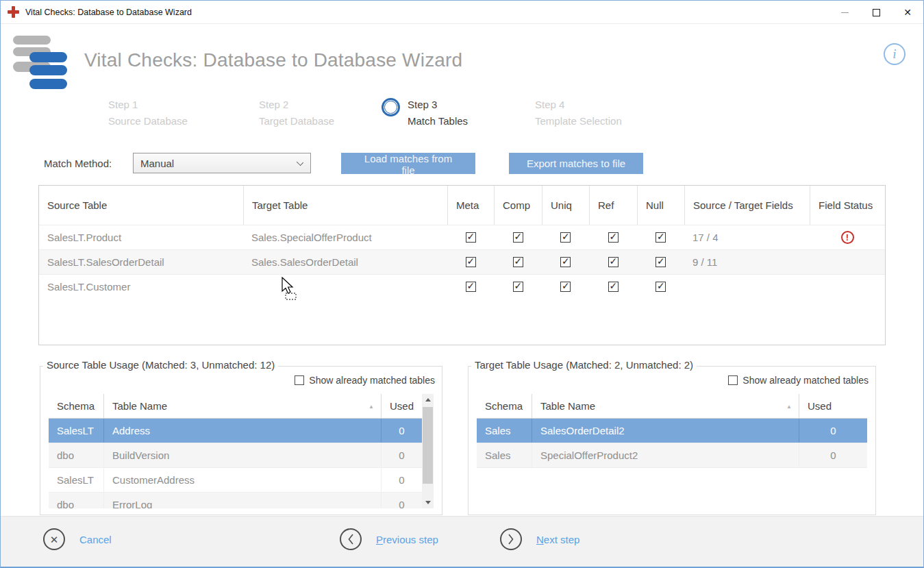 The image size is (924, 568). What do you see at coordinates (364, 380) in the screenshot?
I see `source-show-matched-checkbox: Show already matched tables` at bounding box center [364, 380].